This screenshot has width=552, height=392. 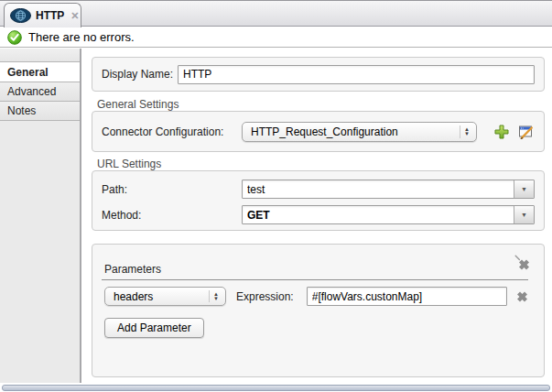 What do you see at coordinates (524, 297) in the screenshot?
I see `delete-parameter-icon` at bounding box center [524, 297].